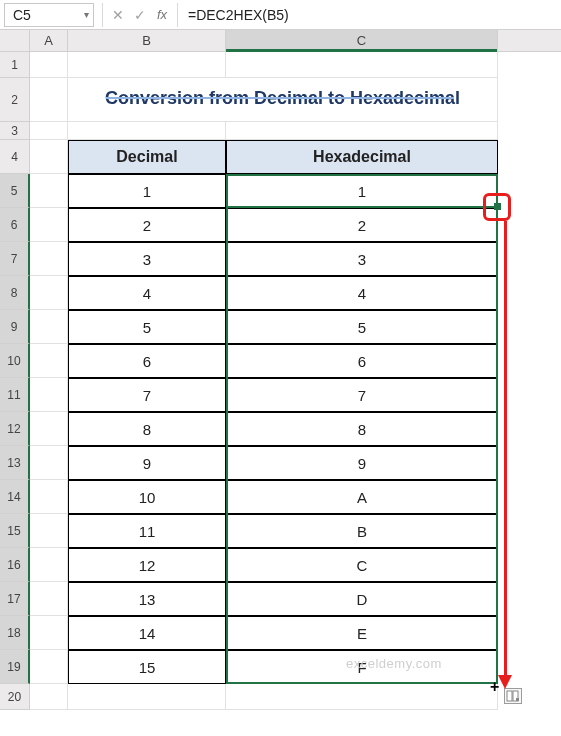 The width and height of the screenshot is (561, 736). Describe the element at coordinates (506, 449) in the screenshot. I see `annotation-arrow-line` at that location.